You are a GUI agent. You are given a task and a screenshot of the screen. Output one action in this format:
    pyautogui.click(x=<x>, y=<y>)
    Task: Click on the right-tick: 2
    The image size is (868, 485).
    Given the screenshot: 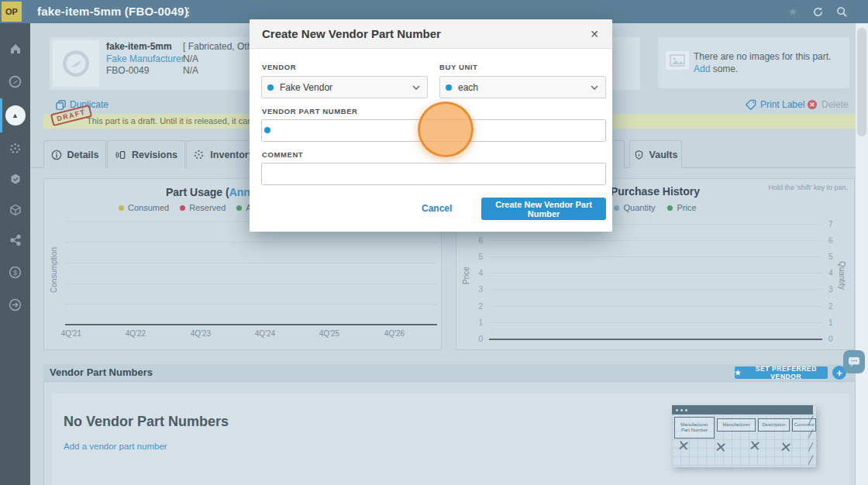 What is the action you would take?
    pyautogui.click(x=836, y=307)
    